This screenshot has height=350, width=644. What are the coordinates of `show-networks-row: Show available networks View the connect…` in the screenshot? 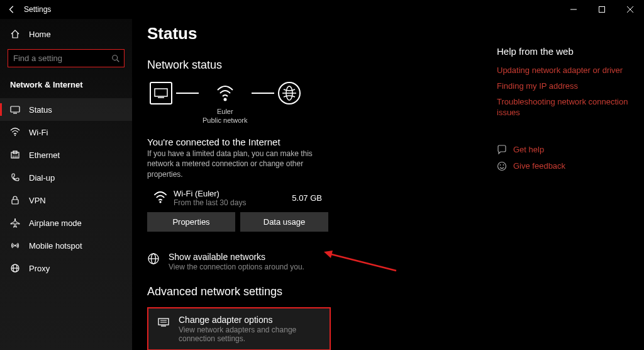 It's located at (319, 262).